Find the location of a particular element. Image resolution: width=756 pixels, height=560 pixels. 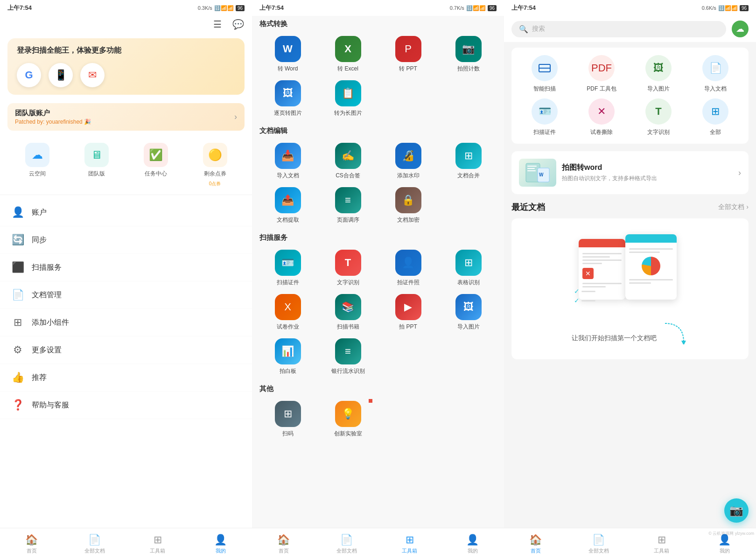

nav-docs-p3: 📄 全部文档 is located at coordinates (598, 544).